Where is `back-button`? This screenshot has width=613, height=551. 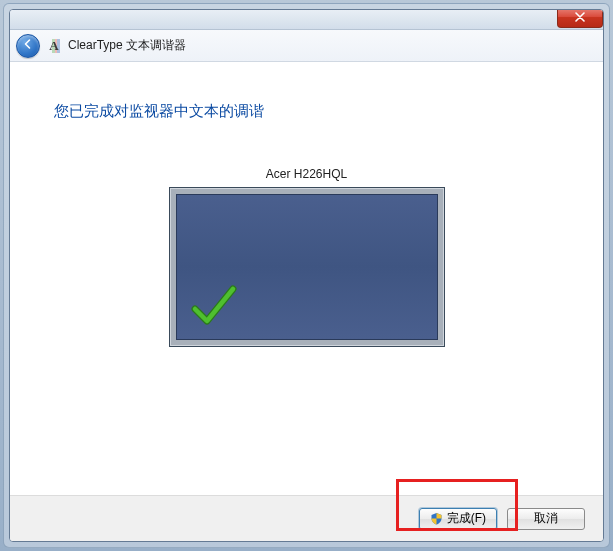
back-button is located at coordinates (28, 46).